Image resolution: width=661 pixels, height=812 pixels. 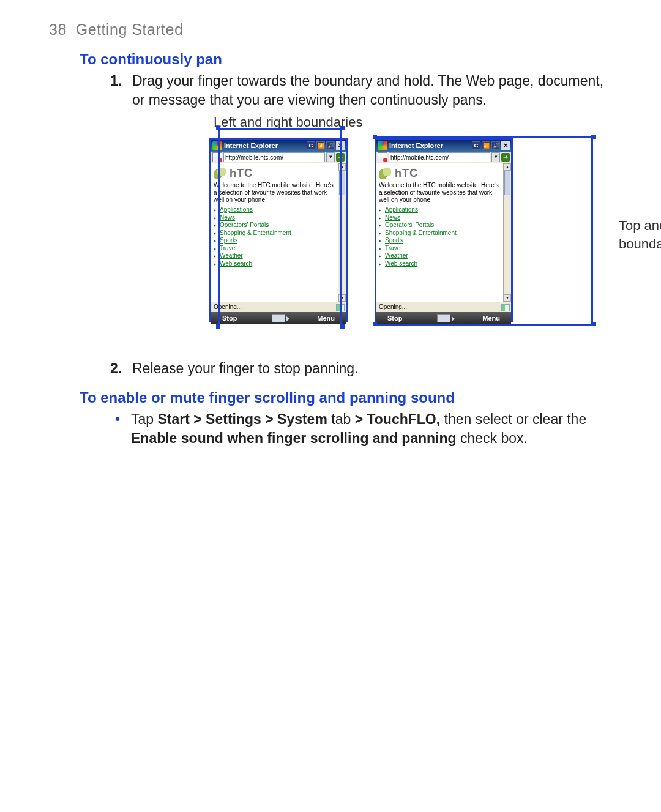 I want to click on status-text: Opening..., so click(x=393, y=307).